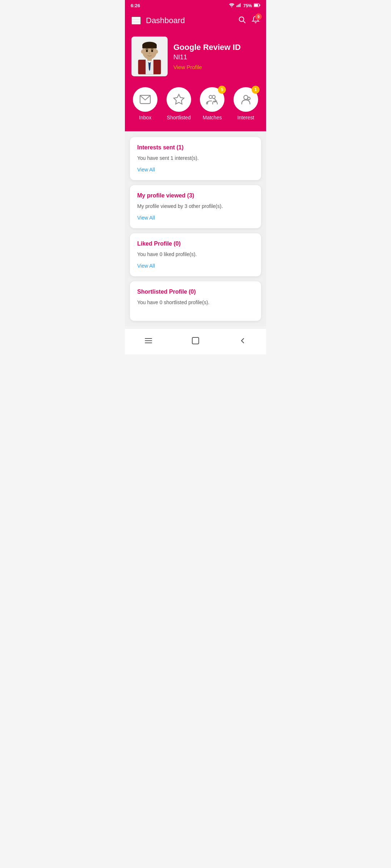  What do you see at coordinates (196, 292) in the screenshot?
I see `shortlisted-profile-title: Shortlisted Profile (0)` at bounding box center [196, 292].